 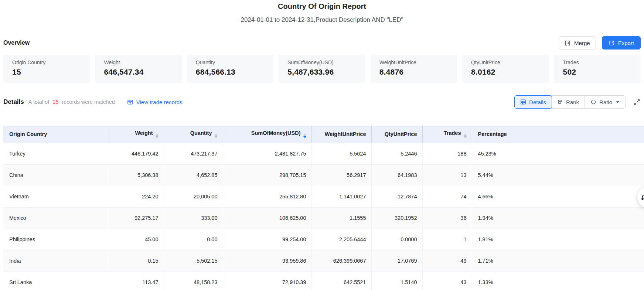 I want to click on cell-origin-country: India, so click(x=56, y=261).